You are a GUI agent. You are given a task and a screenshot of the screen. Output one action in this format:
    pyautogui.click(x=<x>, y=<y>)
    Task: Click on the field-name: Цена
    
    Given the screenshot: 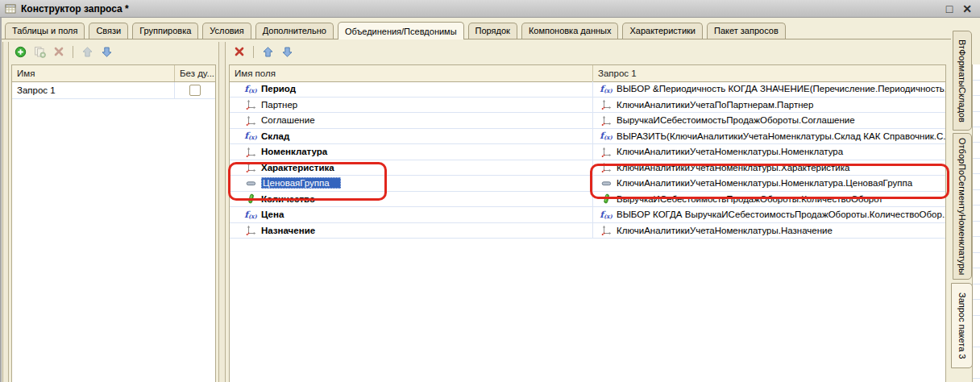 What is the action you would take?
    pyautogui.click(x=272, y=214)
    